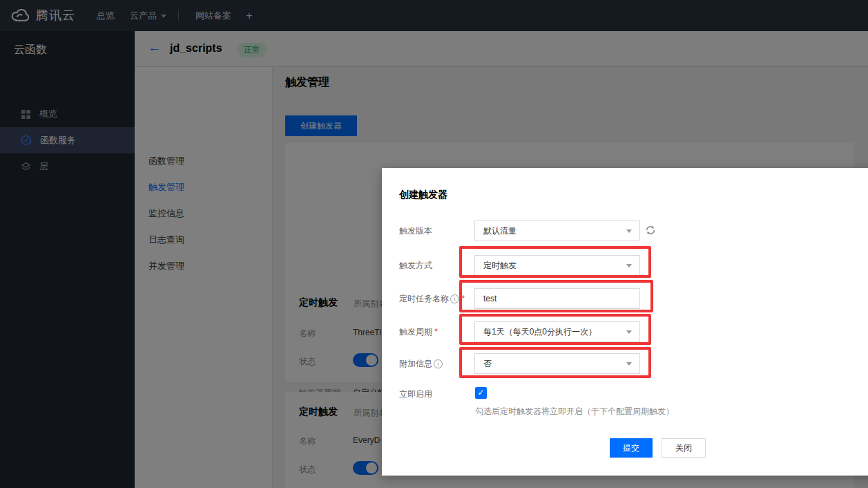 The height and width of the screenshot is (488, 868). What do you see at coordinates (557, 299) in the screenshot?
I see `task-name-input` at bounding box center [557, 299].